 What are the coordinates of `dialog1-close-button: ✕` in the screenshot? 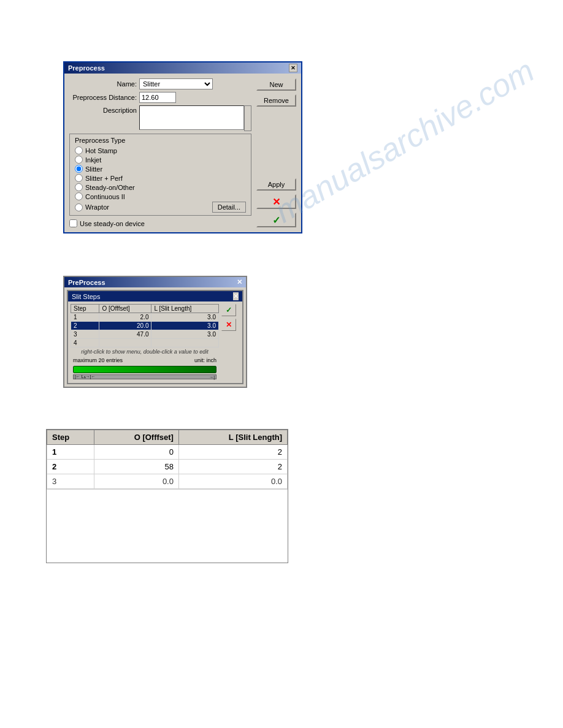 It's located at (293, 68).